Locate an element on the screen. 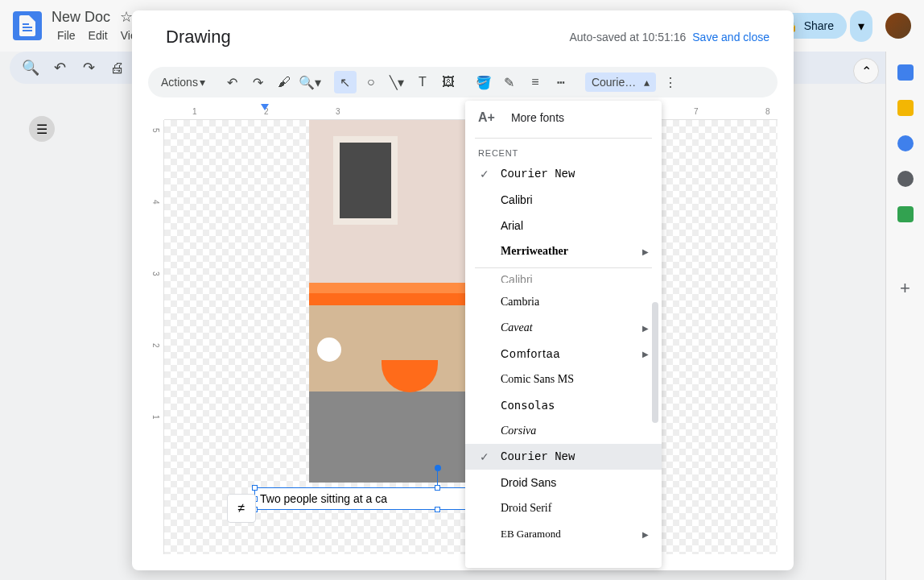 Image resolution: width=924 pixels, height=580 pixels. font-label: Comfortaa is located at coordinates (567, 354).